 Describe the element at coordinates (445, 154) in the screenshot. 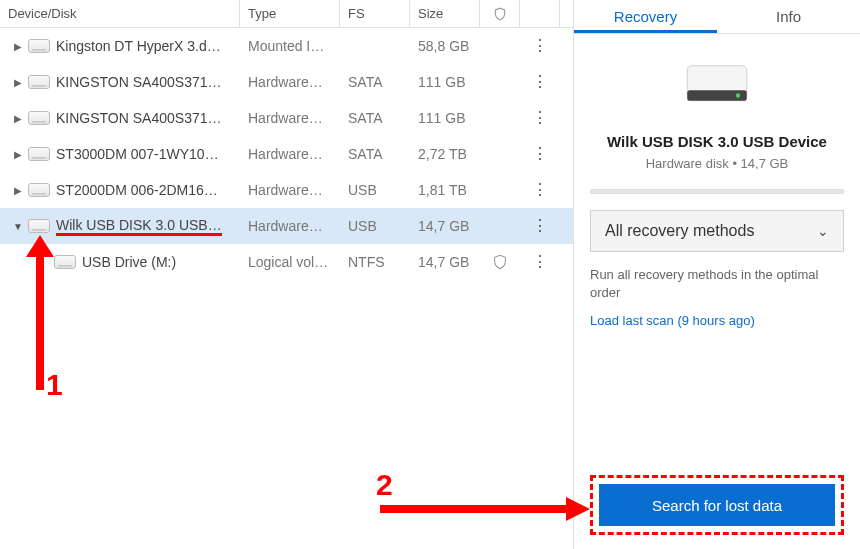

I see `cell-size: 2,72 TB` at that location.